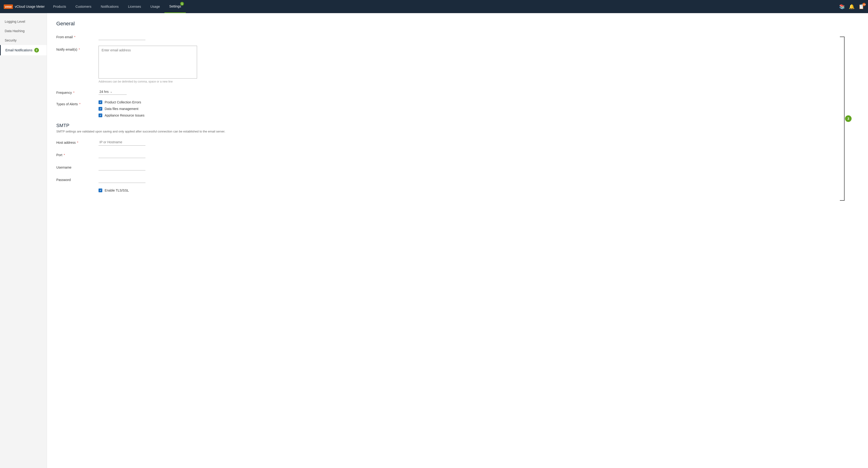 This screenshot has height=468, width=868. What do you see at coordinates (100, 191) in the screenshot?
I see `checkbox-tls-ssl` at bounding box center [100, 191].